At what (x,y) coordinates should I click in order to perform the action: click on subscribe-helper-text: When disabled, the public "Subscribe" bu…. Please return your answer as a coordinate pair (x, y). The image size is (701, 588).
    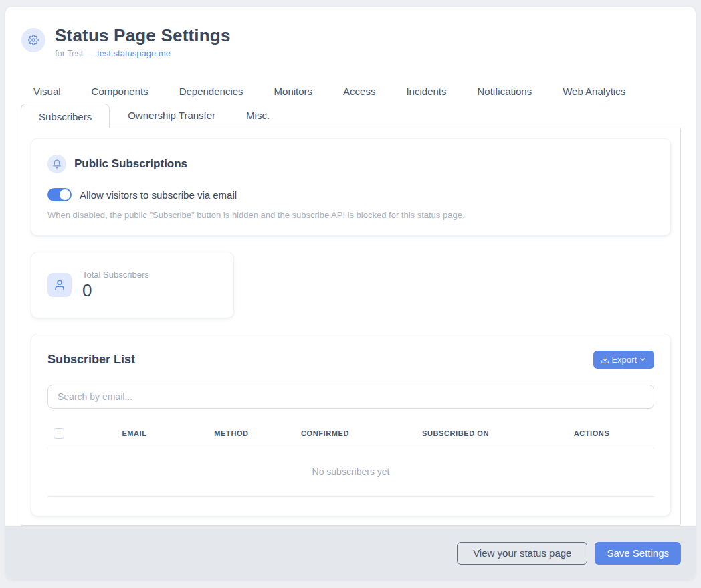
    Looking at the image, I should click on (350, 215).